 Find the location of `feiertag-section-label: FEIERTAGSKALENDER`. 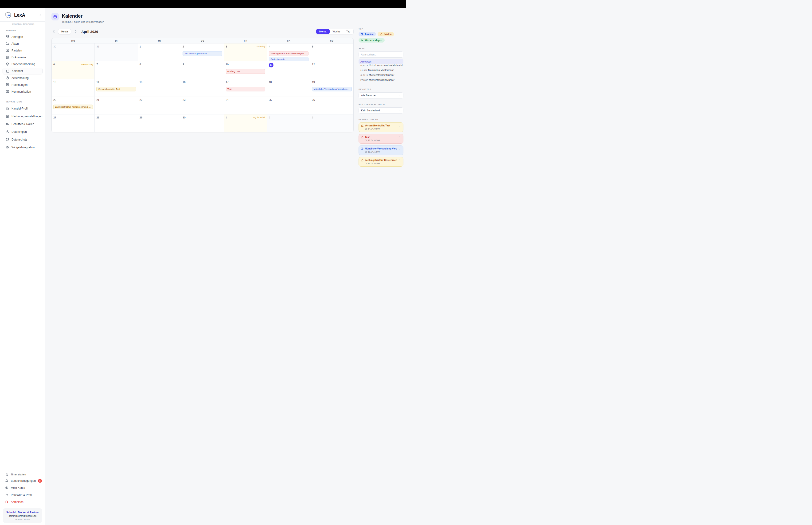

feiertag-section-label: FEIERTAGSKALENDER is located at coordinates (381, 104).